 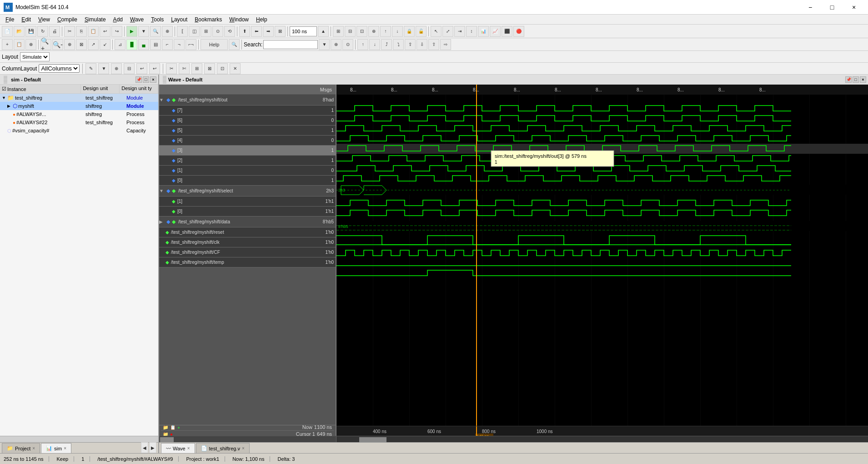 What do you see at coordinates (59, 68) in the screenshot?
I see `col-layout-select: AllColumns` at bounding box center [59, 68].